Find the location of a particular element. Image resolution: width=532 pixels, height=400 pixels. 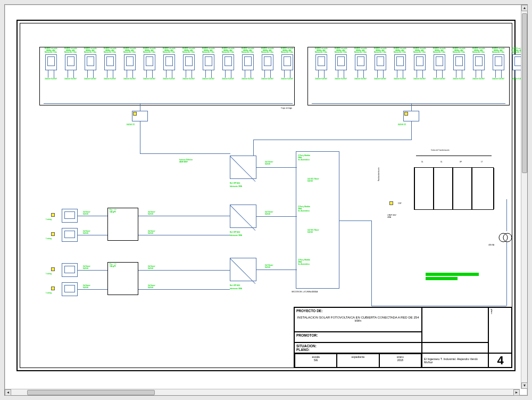

tb-plano-label: PLANO: is located at coordinates (303, 349).